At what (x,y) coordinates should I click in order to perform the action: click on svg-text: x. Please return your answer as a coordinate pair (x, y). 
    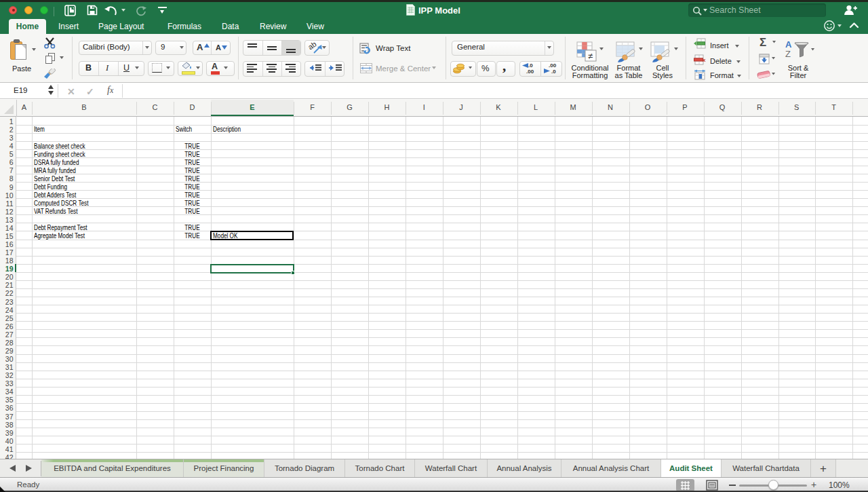
    Looking at the image, I should click on (704, 60).